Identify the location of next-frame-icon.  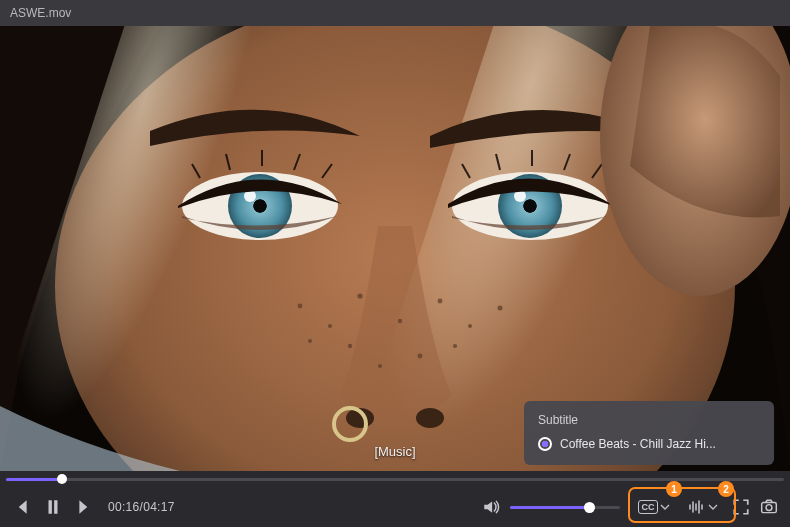
(85, 507).